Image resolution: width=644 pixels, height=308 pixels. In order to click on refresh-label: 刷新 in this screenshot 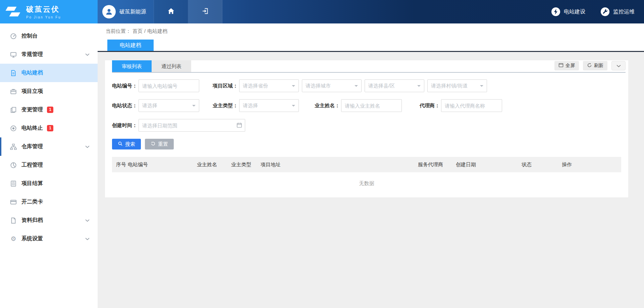, I will do `click(599, 66)`.